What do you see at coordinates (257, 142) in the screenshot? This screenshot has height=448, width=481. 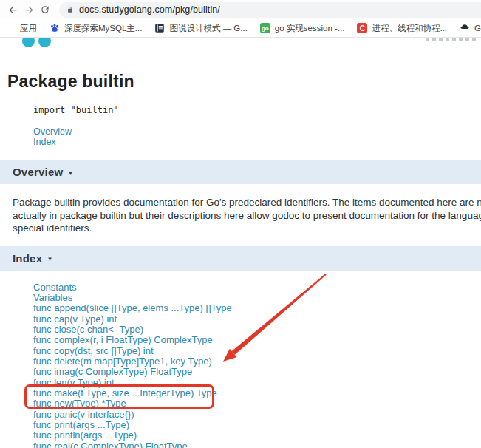 I see `toc-link-index: Index` at bounding box center [257, 142].